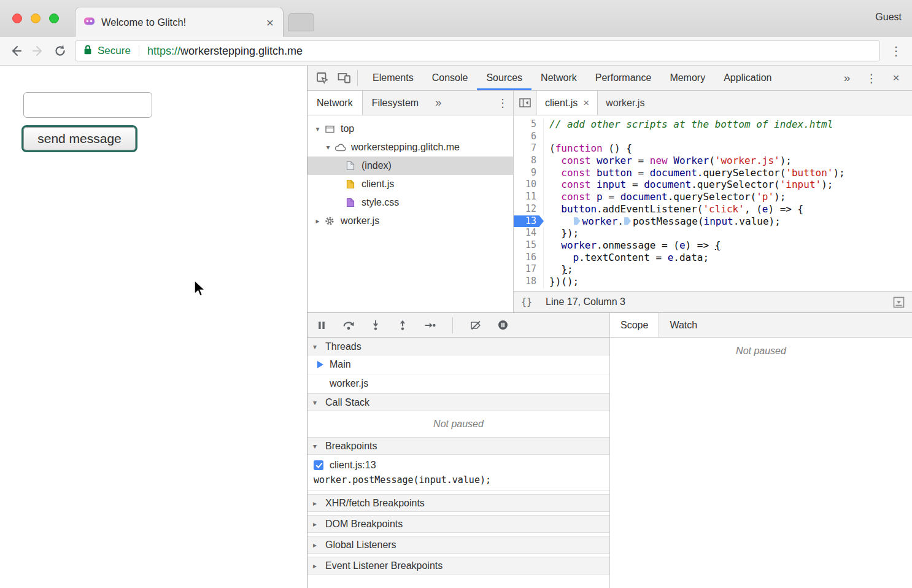 This screenshot has height=588, width=912. What do you see at coordinates (525, 103) in the screenshot?
I see `toggle-navigator-button` at bounding box center [525, 103].